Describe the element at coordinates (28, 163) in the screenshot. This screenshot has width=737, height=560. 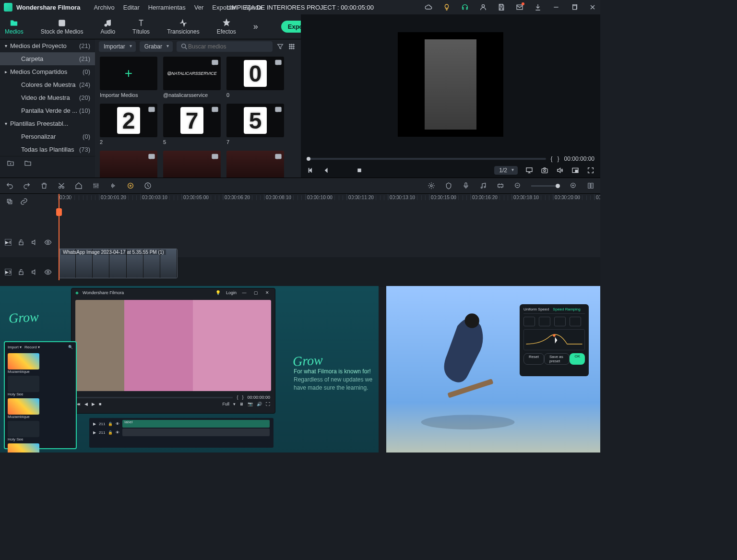
I see `folder-icon` at that location.